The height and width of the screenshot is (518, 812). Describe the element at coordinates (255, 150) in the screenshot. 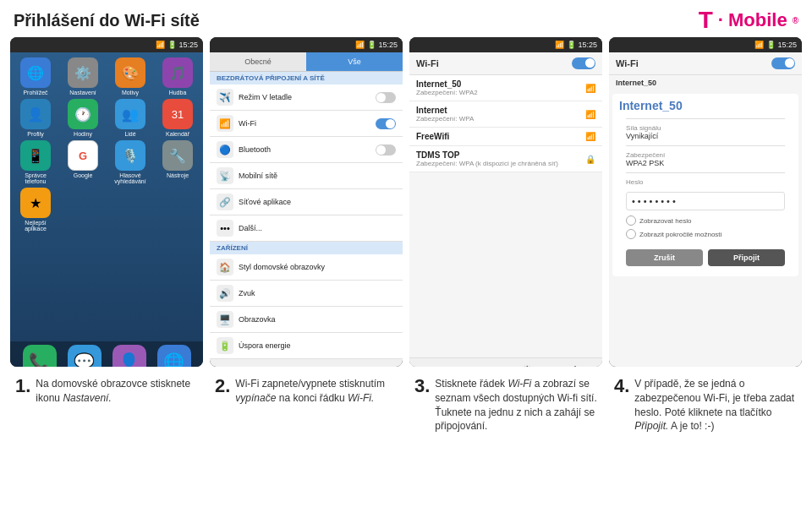

I see `bluetooth-label: Bluetooth` at that location.